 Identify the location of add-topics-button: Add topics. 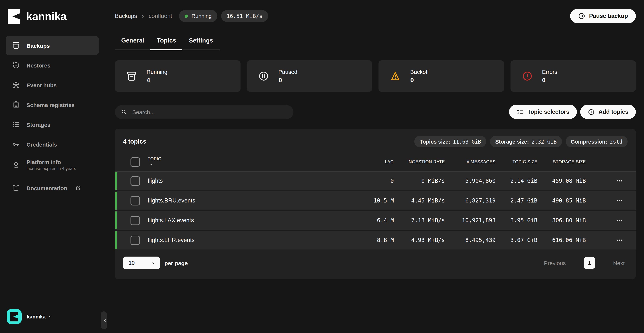
(608, 112).